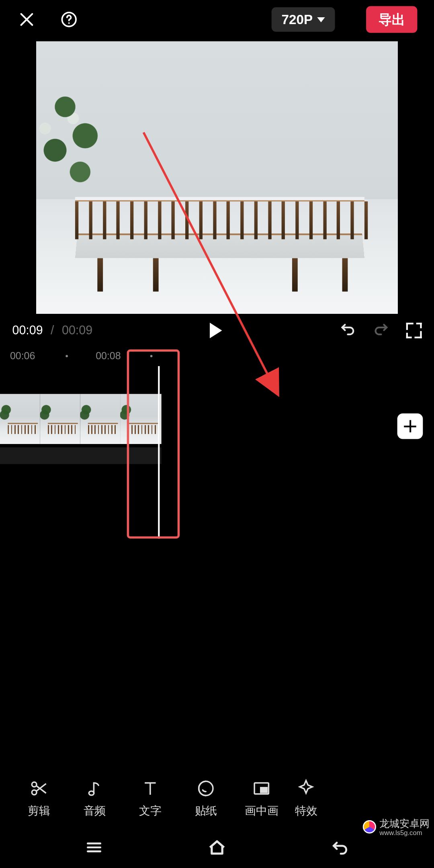  Describe the element at coordinates (404, 833) in the screenshot. I see `watermark-url: www.ls5g.com` at that location.